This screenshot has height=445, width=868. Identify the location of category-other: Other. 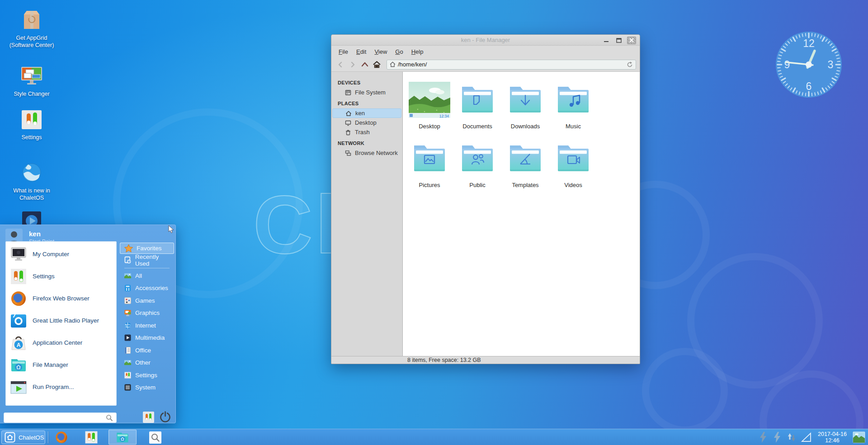
(147, 363).